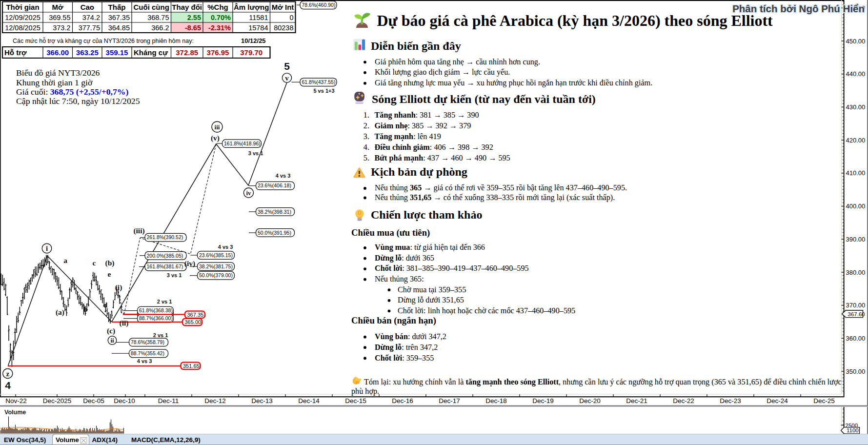 This screenshot has height=445, width=868. I want to click on svg-text:Tóm lại: xu hướng chính vẫn là: Tóm lại: xu hướng chính vẫn là tăng mạnh…, so click(603, 382).